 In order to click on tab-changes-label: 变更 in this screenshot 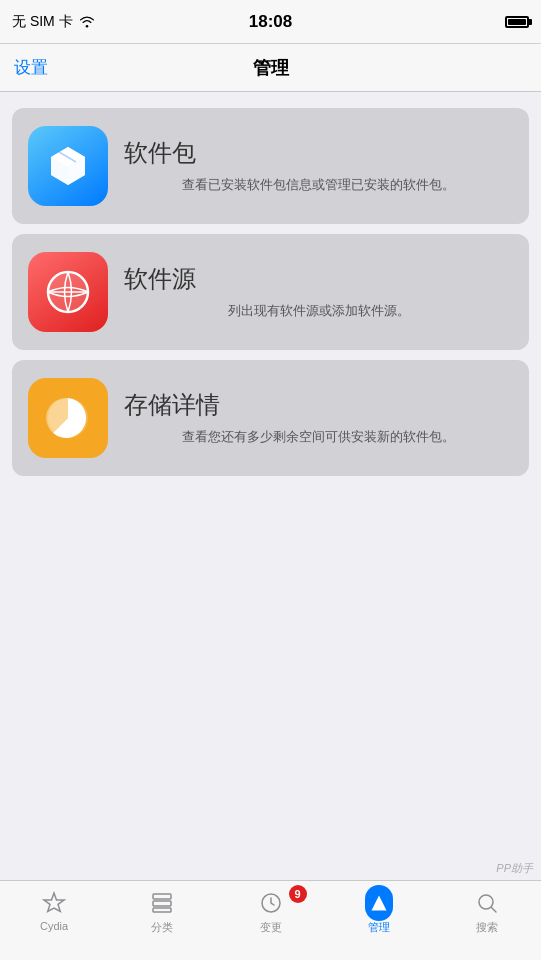, I will do `click(271, 928)`.